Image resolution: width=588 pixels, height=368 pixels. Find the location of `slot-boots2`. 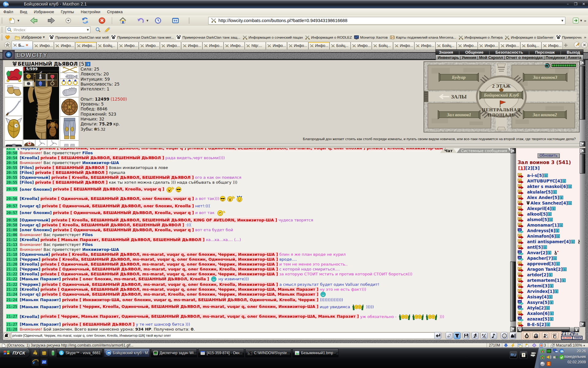

slot-boots2 is located at coordinates (70, 144).